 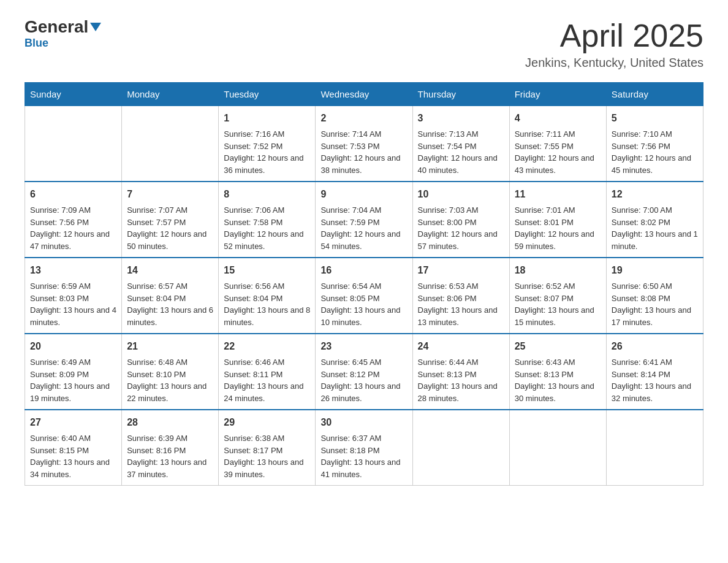 I want to click on day-header-saturday: Saturday, so click(x=654, y=94).